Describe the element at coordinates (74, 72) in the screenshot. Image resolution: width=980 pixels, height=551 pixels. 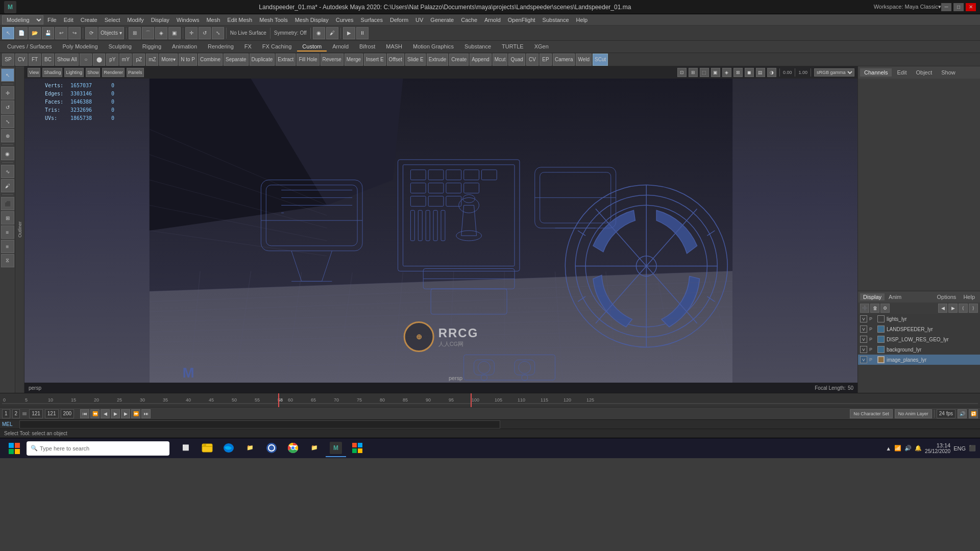
I see `vp-lighting-btn: Lighting` at that location.